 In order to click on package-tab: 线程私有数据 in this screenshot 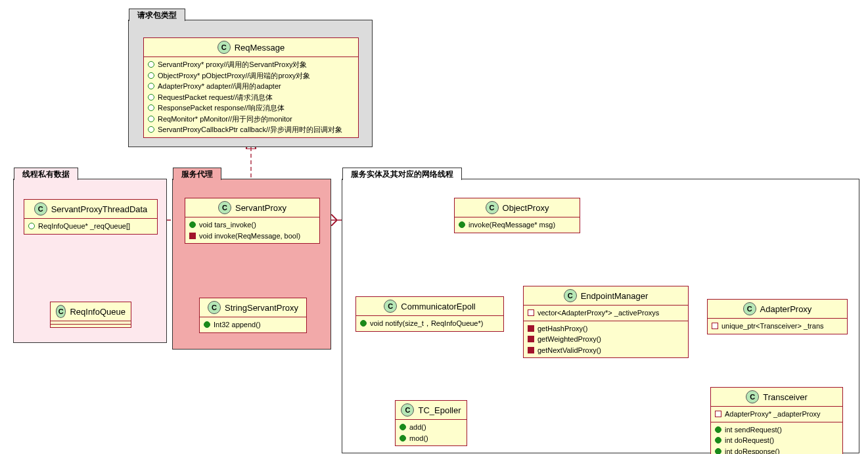, I will do `click(46, 173)`.